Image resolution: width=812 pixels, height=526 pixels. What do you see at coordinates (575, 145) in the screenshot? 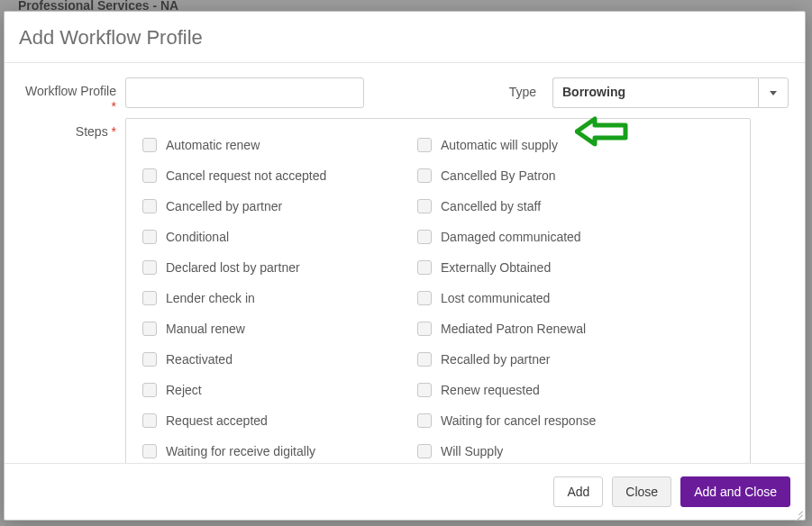
I see `step-checkbox-item: Automatic will supply` at bounding box center [575, 145].